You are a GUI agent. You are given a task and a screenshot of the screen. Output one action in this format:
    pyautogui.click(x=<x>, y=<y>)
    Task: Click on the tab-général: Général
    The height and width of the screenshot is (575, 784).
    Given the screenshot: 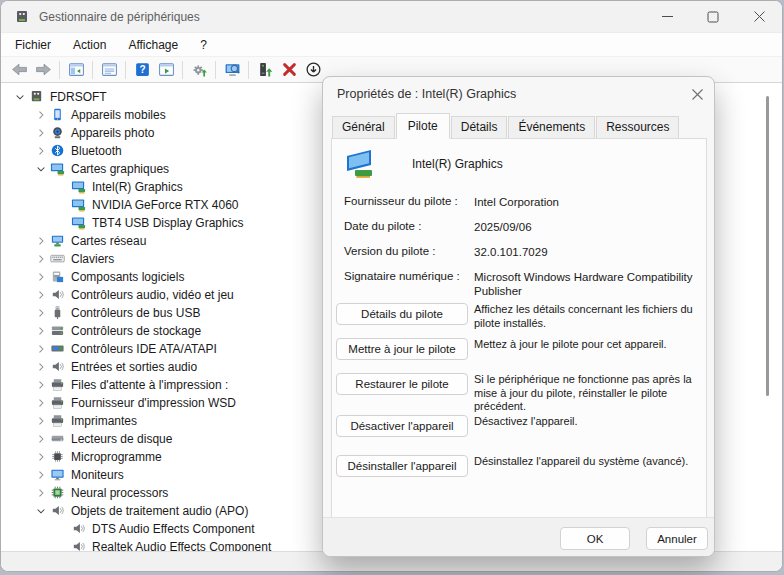 What is the action you would take?
    pyautogui.click(x=364, y=127)
    